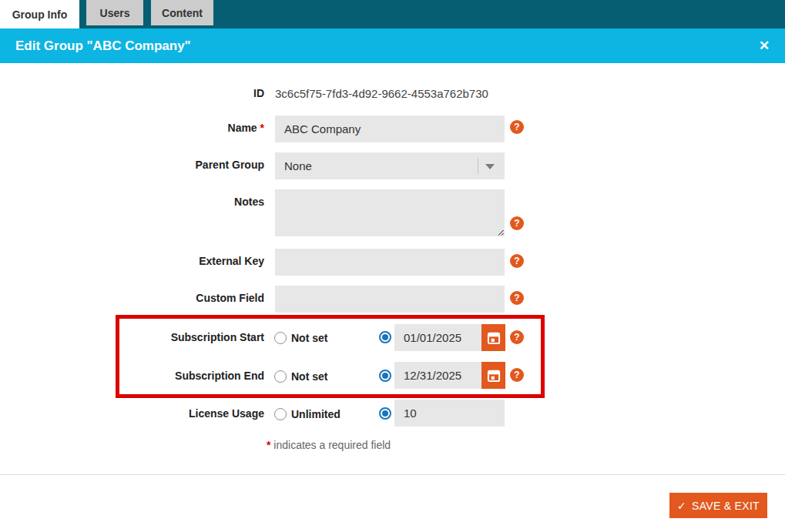 The height and width of the screenshot is (532, 785). I want to click on license-usage-value-field, so click(450, 413).